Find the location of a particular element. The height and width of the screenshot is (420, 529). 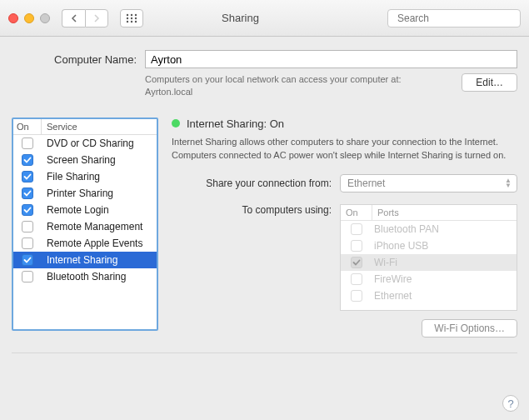

service-list-header: On Service is located at coordinates (85, 127).